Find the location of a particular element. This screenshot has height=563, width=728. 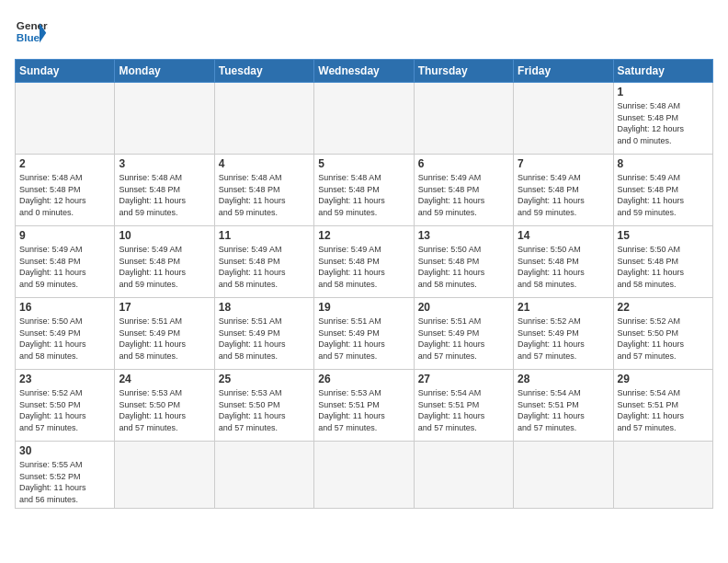

calendar-cell: 20Sunrise: 5:51 AM Sunset: 5:49 PM Dayli… is located at coordinates (463, 334).